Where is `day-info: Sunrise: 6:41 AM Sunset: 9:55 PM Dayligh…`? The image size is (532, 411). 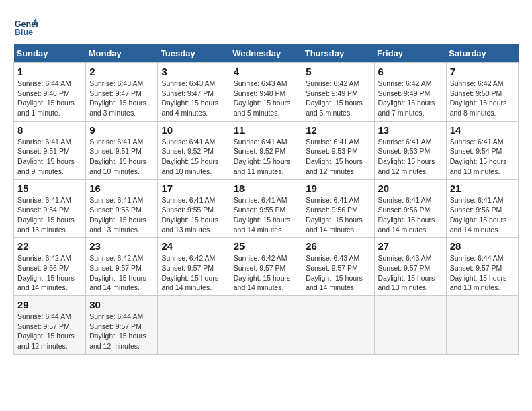 day-info: Sunrise: 6:41 AM Sunset: 9:55 PM Dayligh… is located at coordinates (122, 215).